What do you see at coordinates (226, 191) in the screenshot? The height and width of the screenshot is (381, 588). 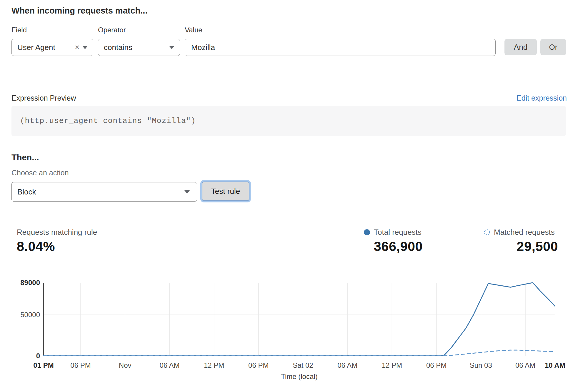 I see `test-rule-button: Test rule` at bounding box center [226, 191].